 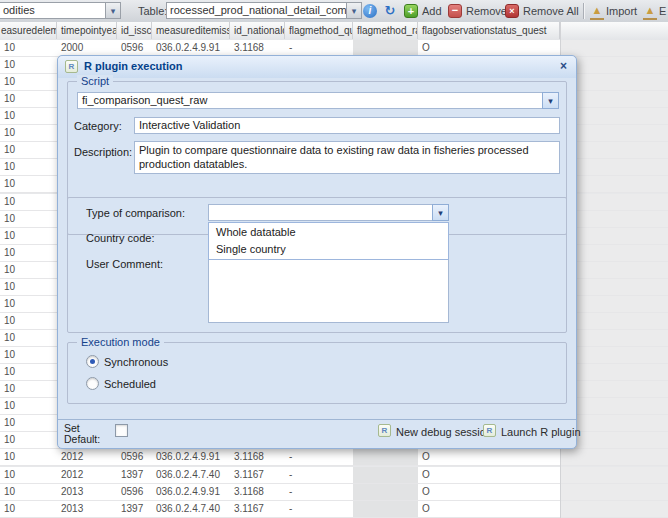 I want to click on column-header: easuredelement, so click(x=28, y=30).